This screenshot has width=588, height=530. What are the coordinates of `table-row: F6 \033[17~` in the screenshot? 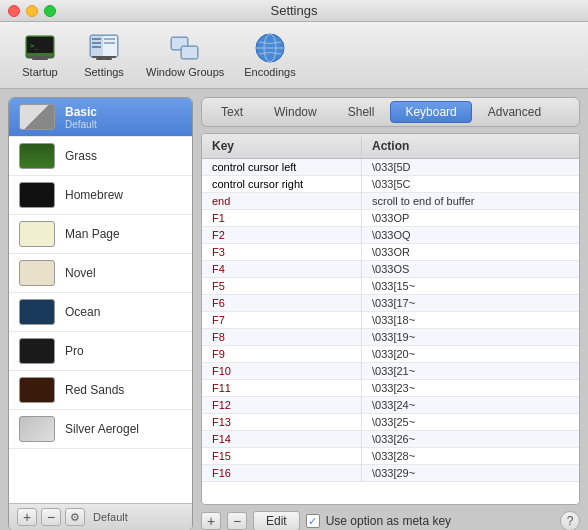 It's located at (390, 304).